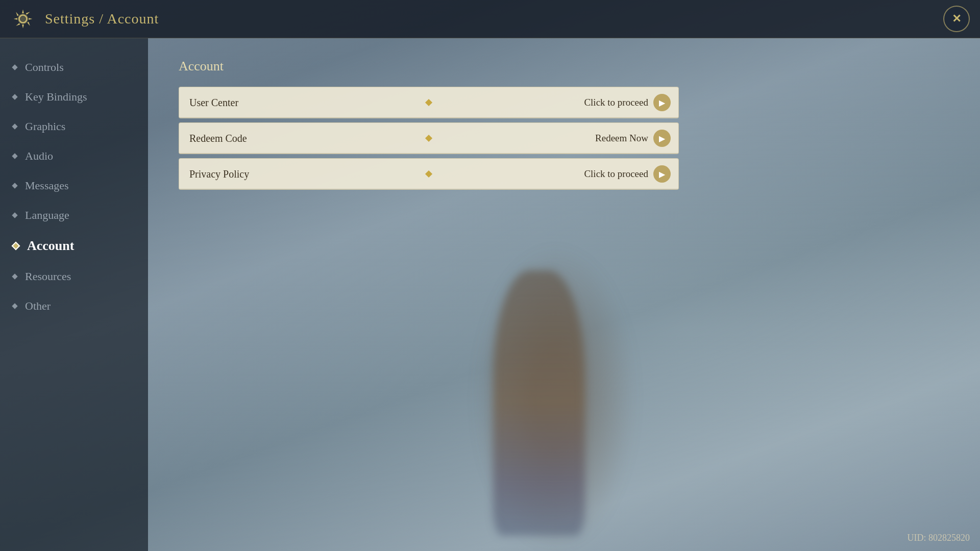 This screenshot has height=551, width=980. Describe the element at coordinates (102, 19) in the screenshot. I see `header-title: Settings / Account` at that location.